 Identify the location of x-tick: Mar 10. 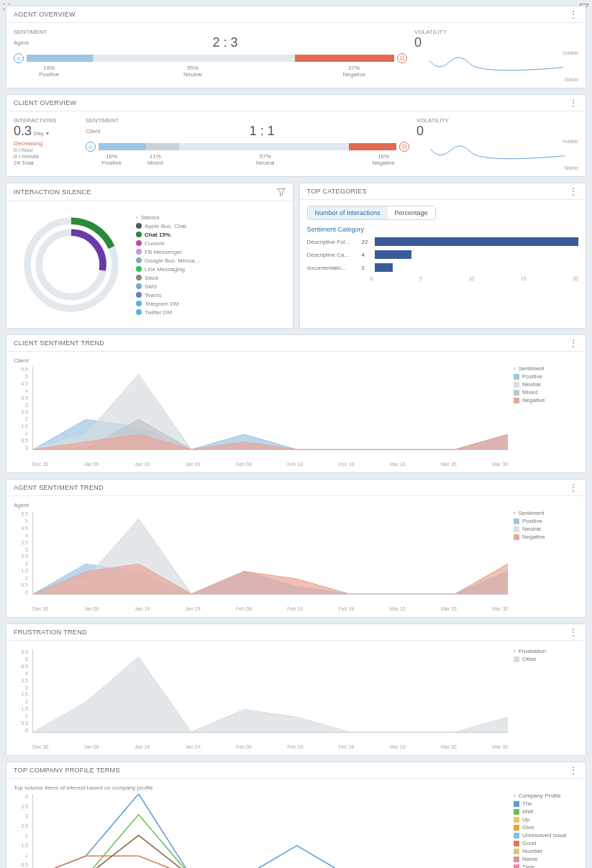
(398, 746).